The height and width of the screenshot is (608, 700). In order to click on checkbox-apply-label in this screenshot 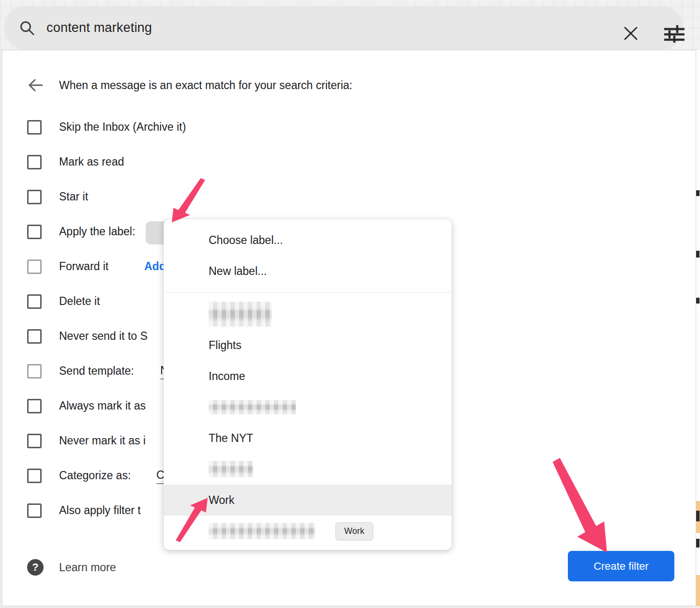, I will do `click(34, 232)`.